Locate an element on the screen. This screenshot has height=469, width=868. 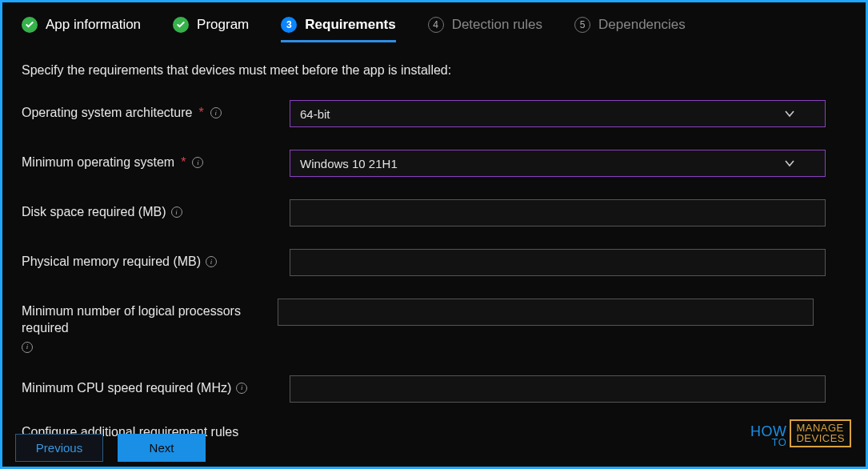
row-disk-space: Disk space required (MB) i is located at coordinates (434, 213).